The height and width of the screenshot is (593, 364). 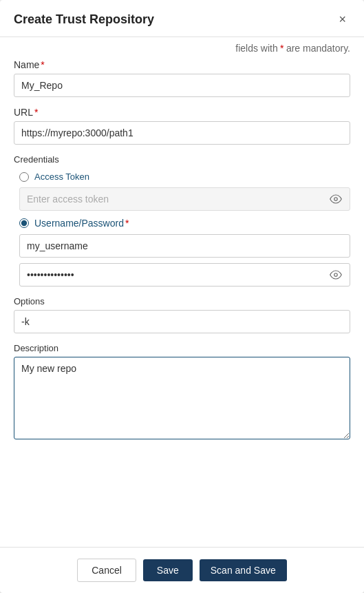 I want to click on url-input, so click(x=182, y=133).